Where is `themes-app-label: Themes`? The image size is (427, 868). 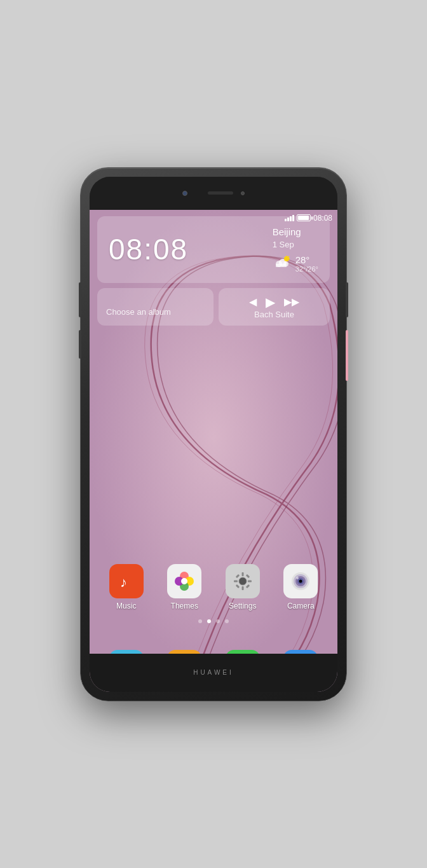 themes-app-label: Themes is located at coordinates (184, 606).